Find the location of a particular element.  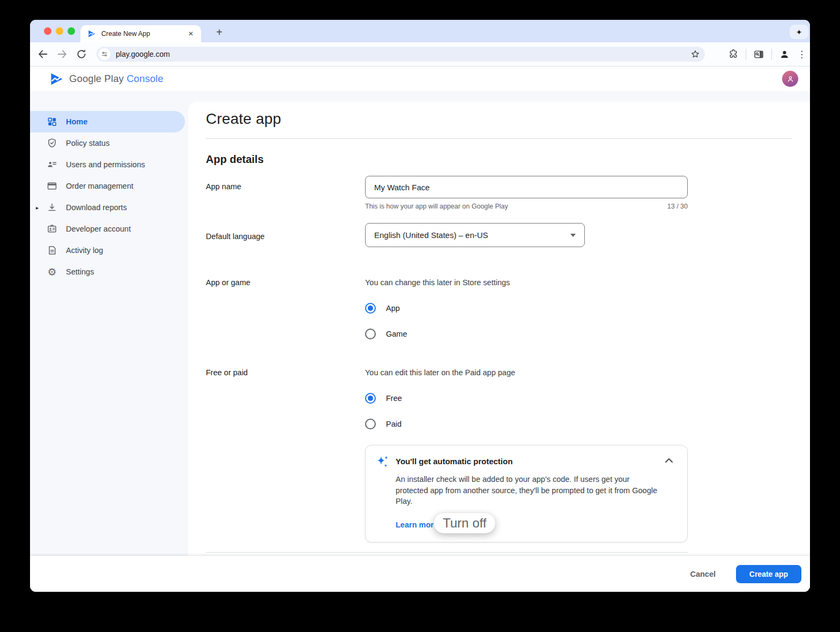

users-permissions-icon is located at coordinates (52, 165).